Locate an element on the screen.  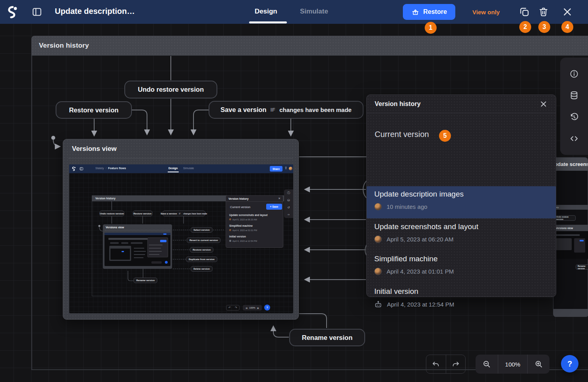
version-item-initial-version: Initial version April 4, 2023 at 12:54 P… is located at coordinates (461, 299).